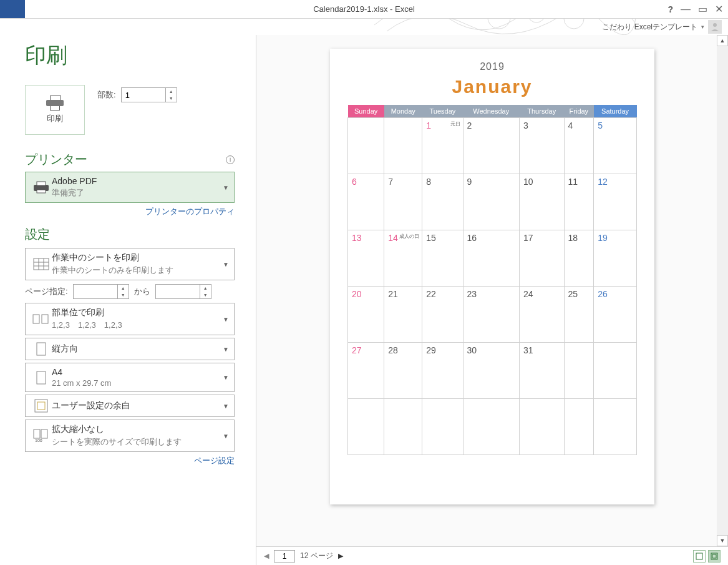 Image resolution: width=728 pixels, height=565 pixels. What do you see at coordinates (130, 377) in the screenshot?
I see `paper-dropdown: A4 21 cm x 29.7 cm ▼` at bounding box center [130, 377].